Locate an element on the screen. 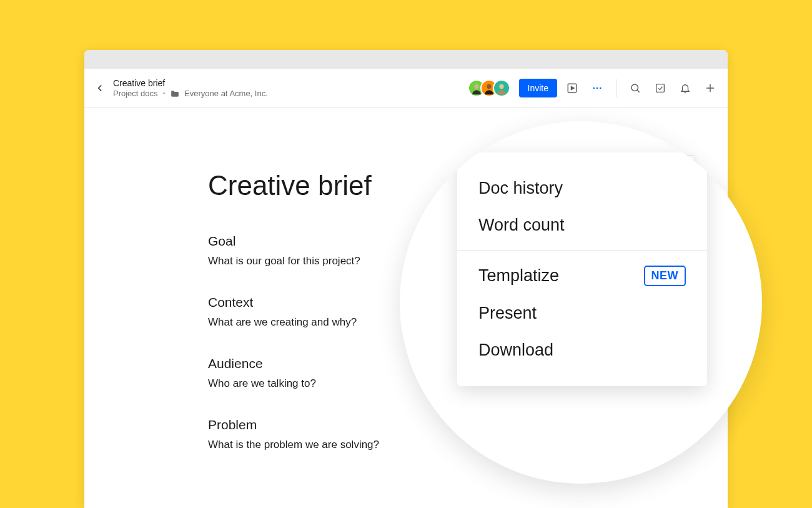 Image resolution: width=812 pixels, height=508 pixels. doc-title-small: Creative brief is located at coordinates (290, 83).